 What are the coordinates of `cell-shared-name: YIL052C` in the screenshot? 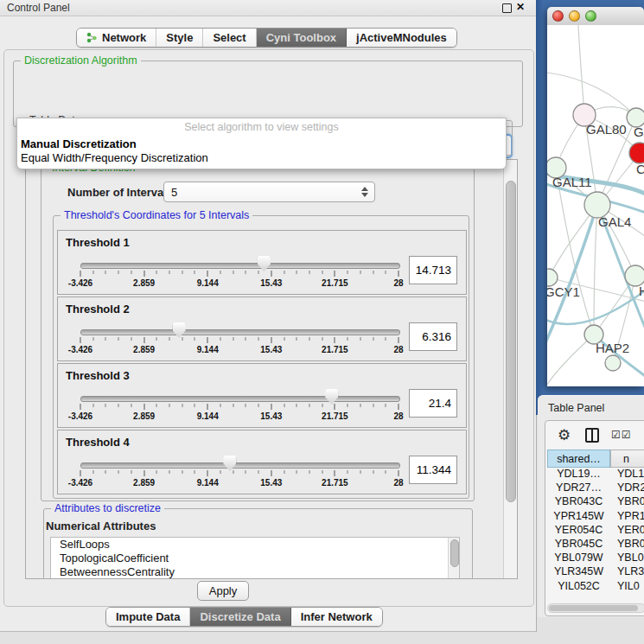 It's located at (579, 587).